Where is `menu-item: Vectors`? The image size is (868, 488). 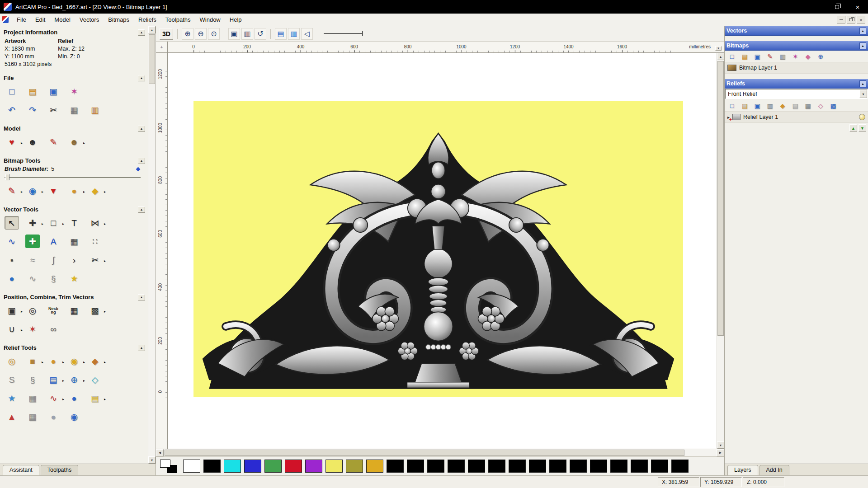
menu-item: Vectors is located at coordinates (90, 20).